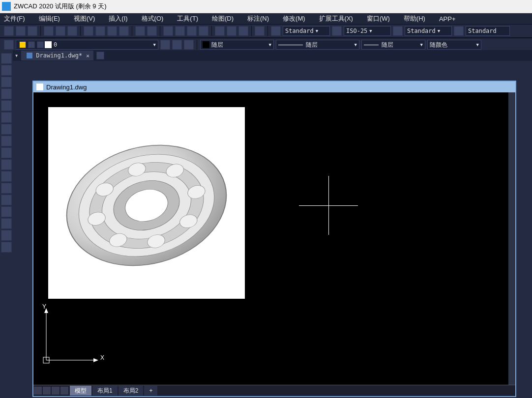 This screenshot has height=398, width=532. Describe the element at coordinates (223, 19) in the screenshot. I see `menu-draw: 绘图(D)` at that location.